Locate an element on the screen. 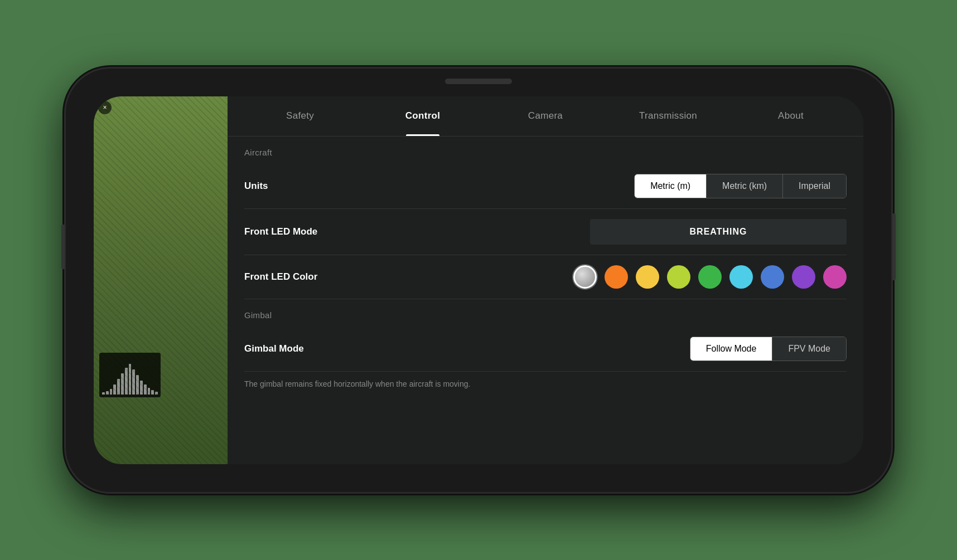  tab-about: About is located at coordinates (791, 116).